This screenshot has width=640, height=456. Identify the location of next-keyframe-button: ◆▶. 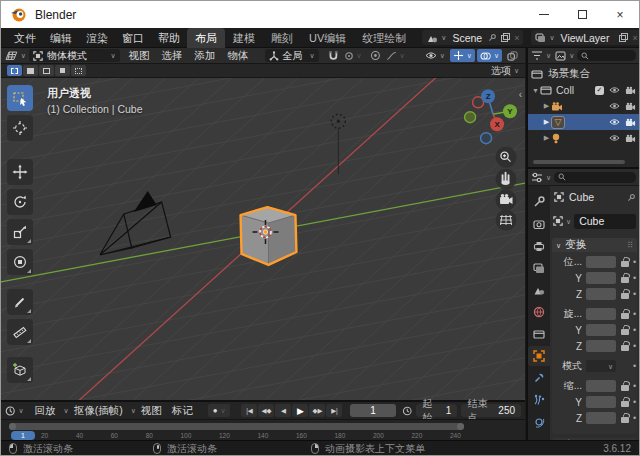
(317, 410).